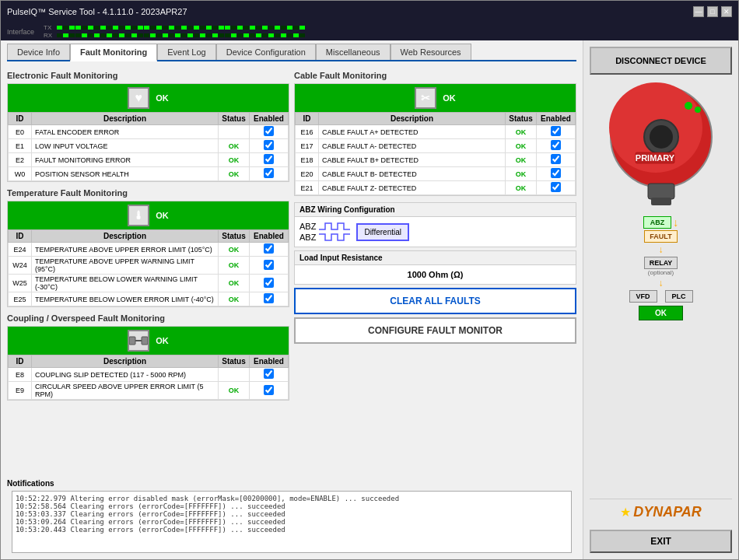  What do you see at coordinates (521, 188) in the screenshot?
I see `cab-row4-status: OK` at bounding box center [521, 188].